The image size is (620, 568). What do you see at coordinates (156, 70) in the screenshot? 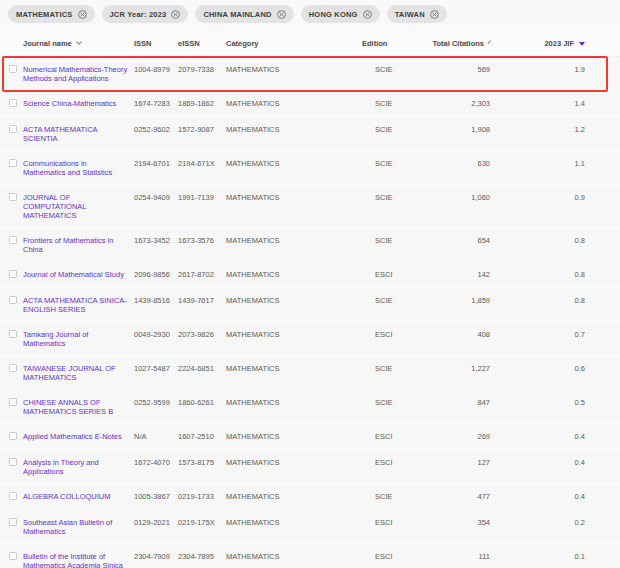
I see `issn-cell: 1004-8979` at bounding box center [156, 70].